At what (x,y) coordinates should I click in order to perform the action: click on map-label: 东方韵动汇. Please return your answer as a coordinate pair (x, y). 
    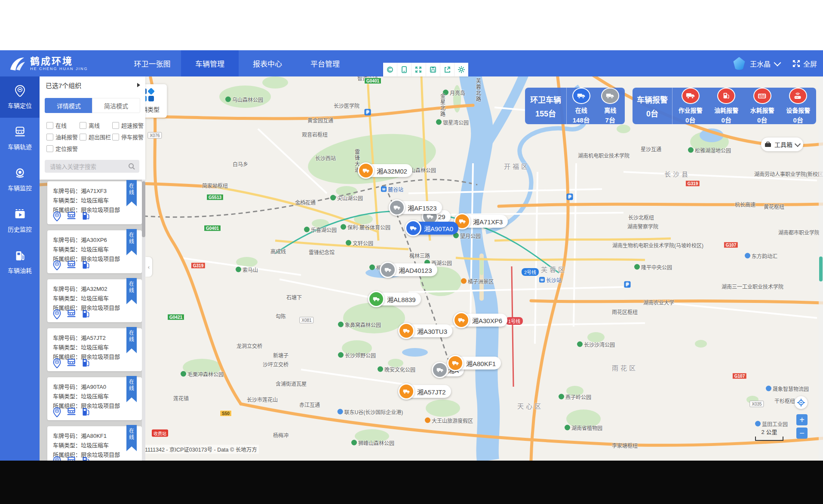
    Looking at the image, I should click on (761, 256).